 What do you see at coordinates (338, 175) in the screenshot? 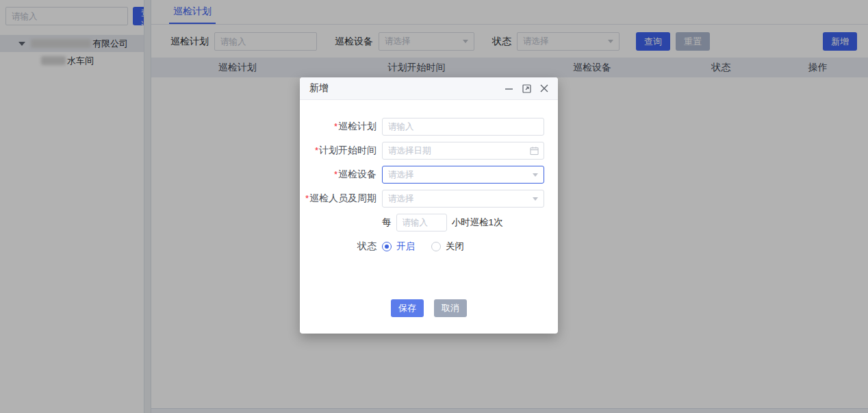
I see `field-device-label: *巡检设备` at bounding box center [338, 175].